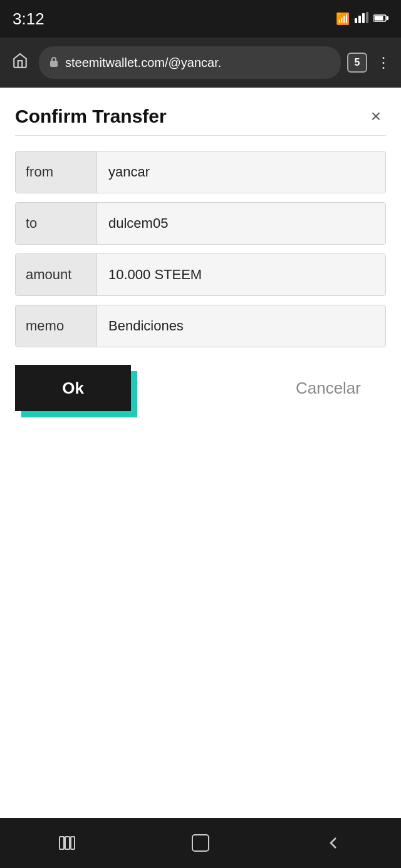  What do you see at coordinates (56, 326) in the screenshot?
I see `memo-label: memo` at bounding box center [56, 326].